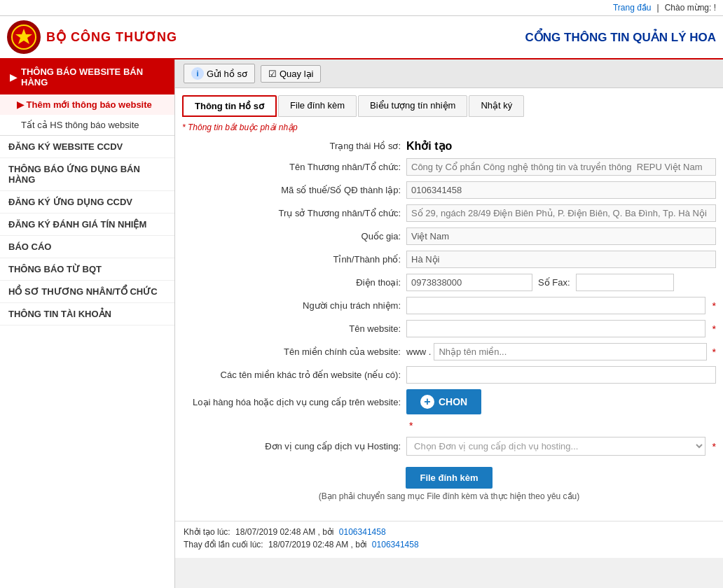  I want to click on log-section: Khởi tạo lúc: 18/07/2019 02:48 AM , bởi …, so click(449, 539).